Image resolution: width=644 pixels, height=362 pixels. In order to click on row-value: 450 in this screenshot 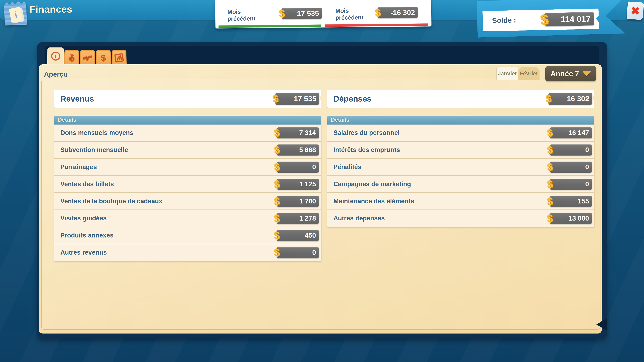, I will do `click(298, 235)`.